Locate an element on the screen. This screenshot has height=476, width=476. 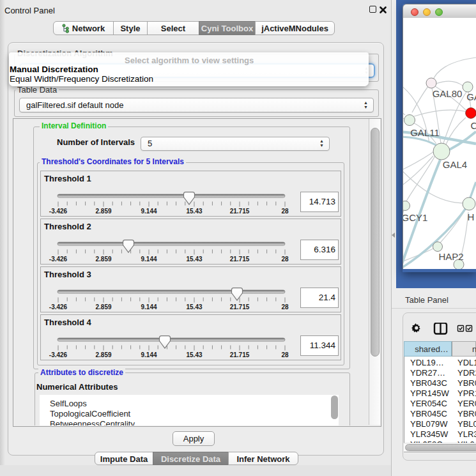
svg-text: GCY1 is located at coordinates (415, 217).